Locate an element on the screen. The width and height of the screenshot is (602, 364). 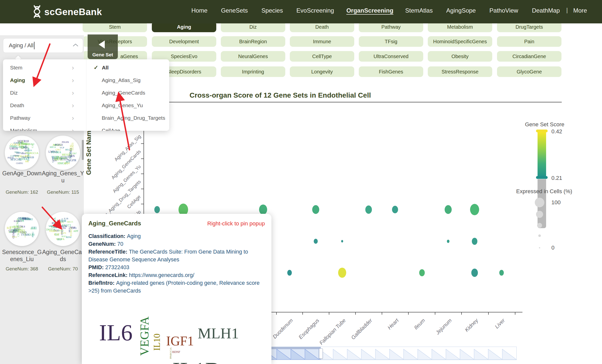
card-label-aging_genecards: Aging_GeneCards is located at coordinates (63, 256).